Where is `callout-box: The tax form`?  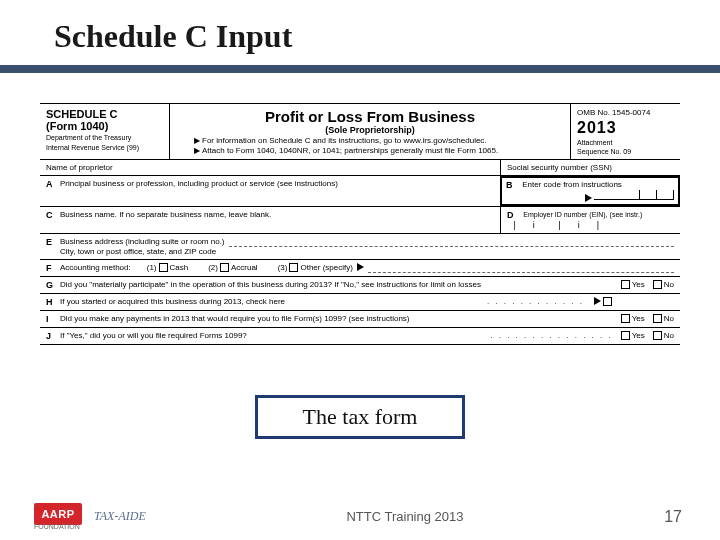
callout-box: The tax form is located at coordinates (360, 417).